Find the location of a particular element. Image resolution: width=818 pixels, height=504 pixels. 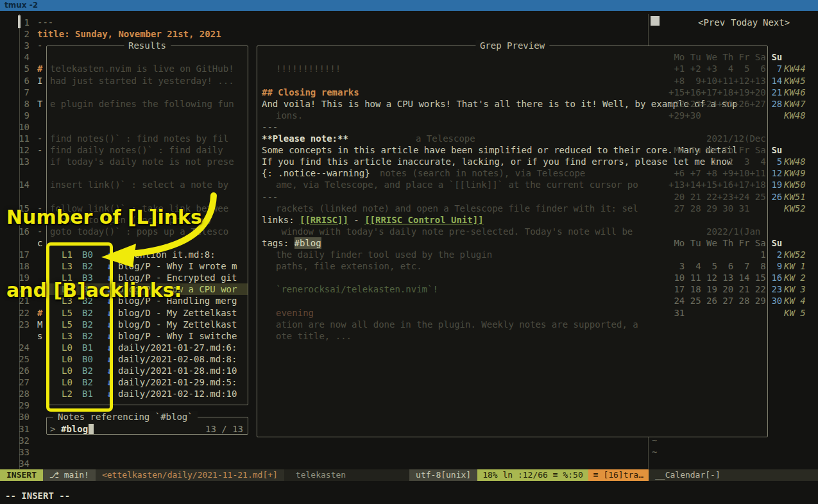

git-branch-label: main! is located at coordinates (77, 475).